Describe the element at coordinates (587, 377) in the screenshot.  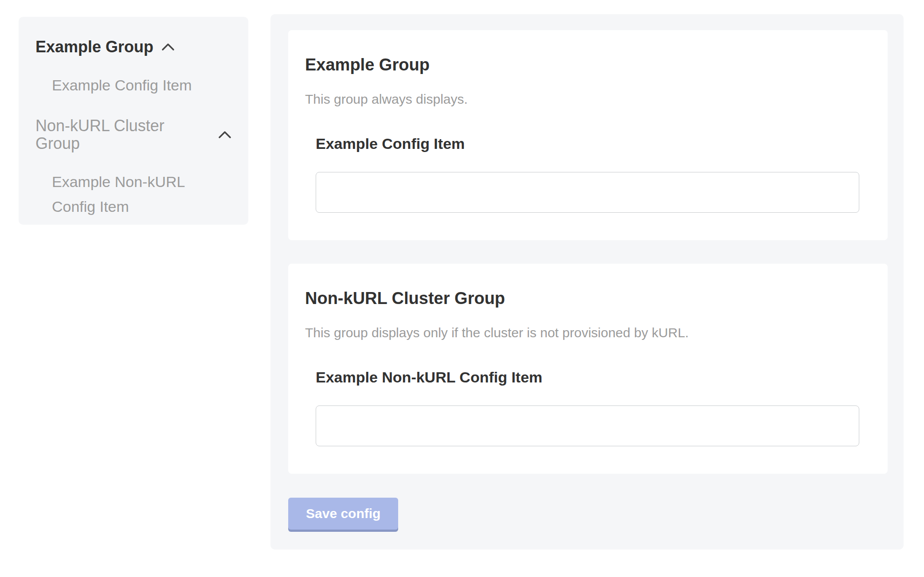
I see `config-item-label: Example Non-kURL Config Item` at that location.